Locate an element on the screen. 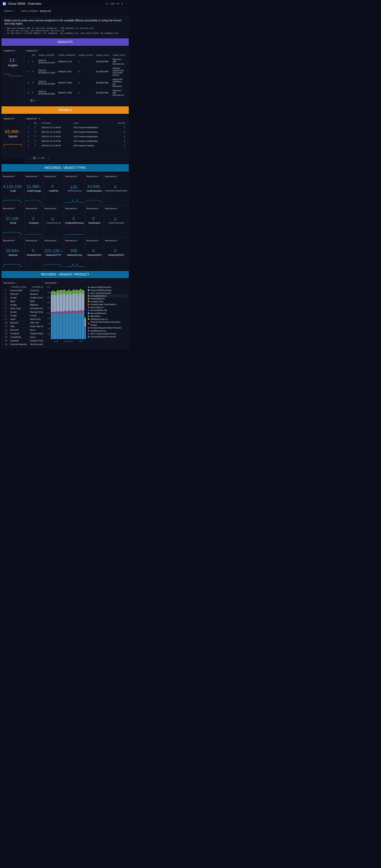 This screenshot has width=381, height=868. legend-item: Google|Google Cloud Platform is located at coordinates (107, 305).